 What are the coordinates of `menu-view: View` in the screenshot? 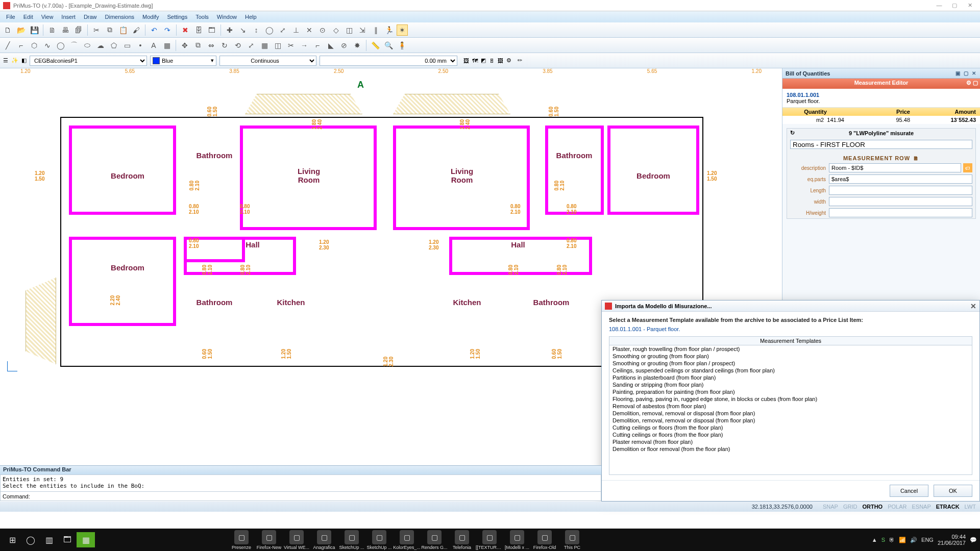 It's located at (47, 17).